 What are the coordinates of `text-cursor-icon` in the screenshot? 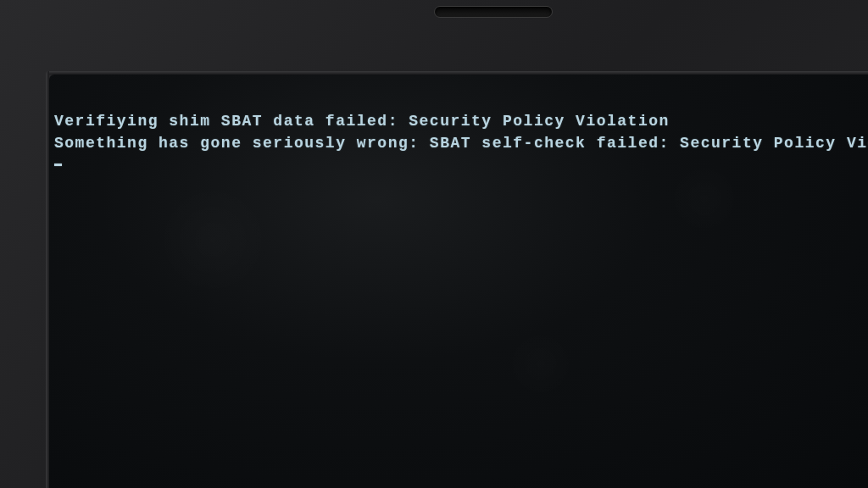 It's located at (58, 164).